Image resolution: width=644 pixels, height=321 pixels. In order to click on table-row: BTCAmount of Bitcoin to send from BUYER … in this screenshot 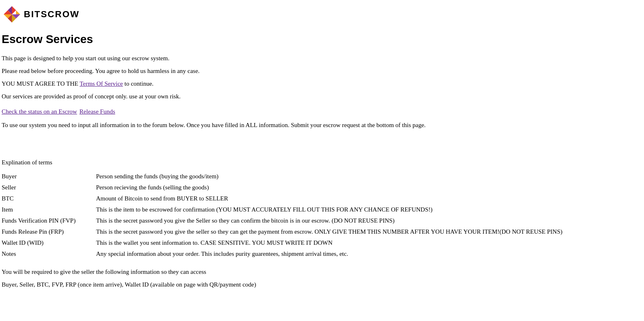, I will do `click(319, 198)`.